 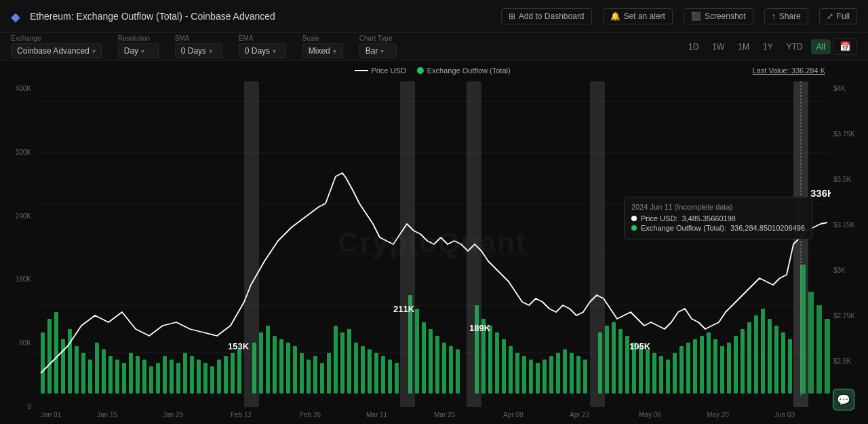 What do you see at coordinates (17, 407) in the screenshot?
I see `y-left-label-0: 0` at bounding box center [17, 407].